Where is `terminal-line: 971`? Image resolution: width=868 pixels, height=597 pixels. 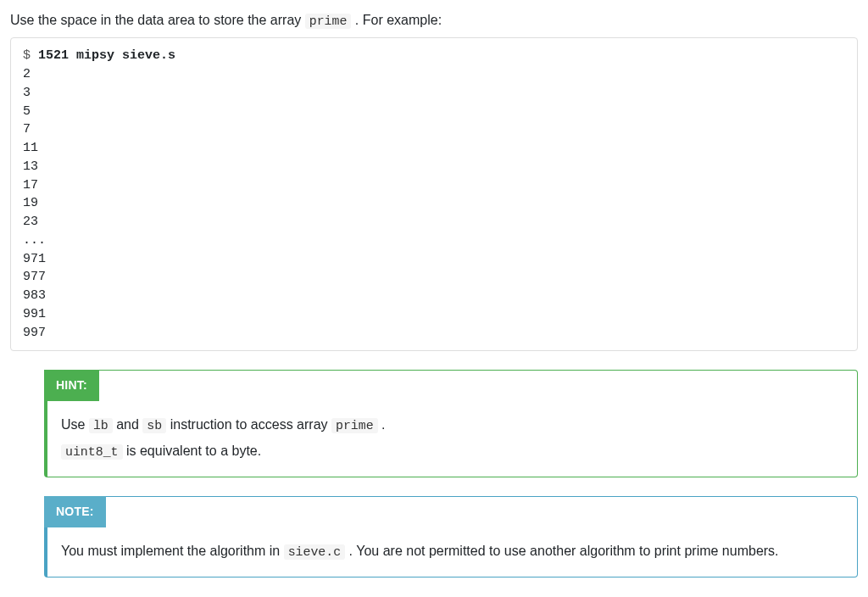
terminal-line: 971 is located at coordinates (34, 259).